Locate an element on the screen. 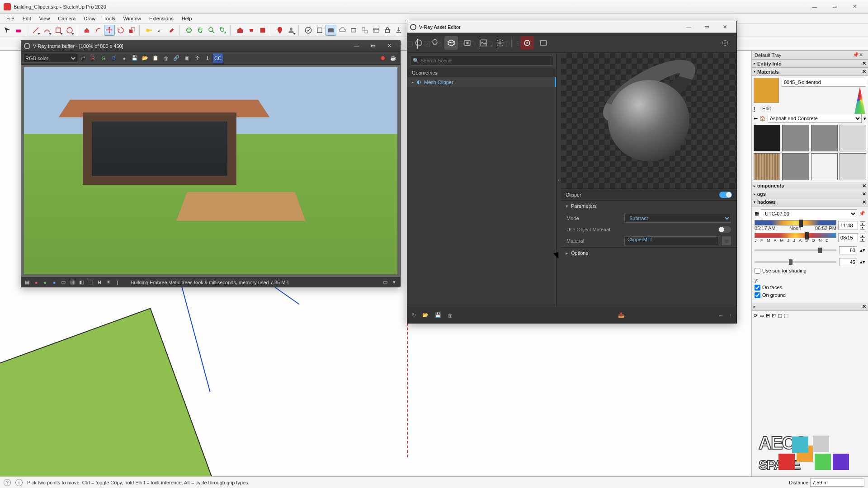  move-tool is located at coordinates (109, 30).